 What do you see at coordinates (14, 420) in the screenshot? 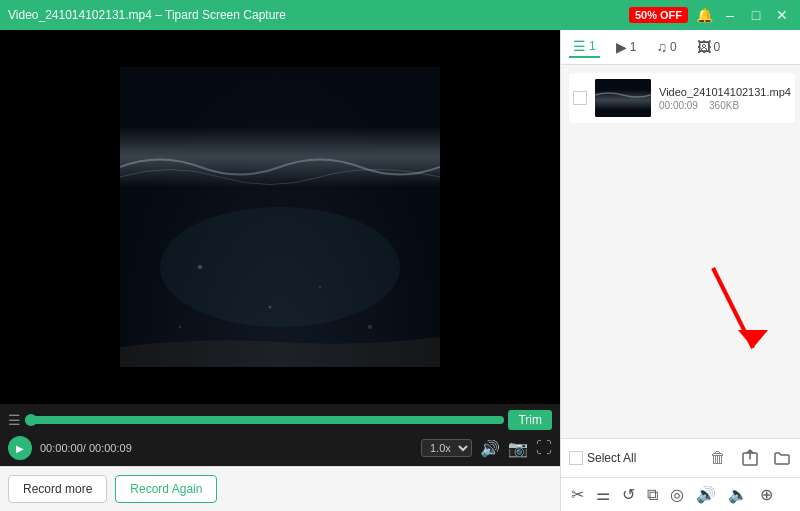
I see `menu-icon: ☰` at bounding box center [14, 420].